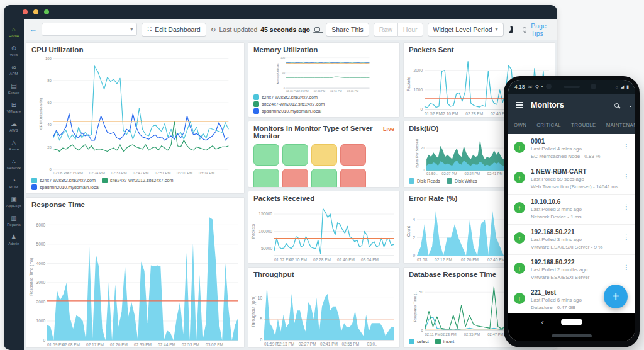 This screenshot has width=644, height=350. I want to click on sidebar-item-web: ⊕Web, so click(14, 52).